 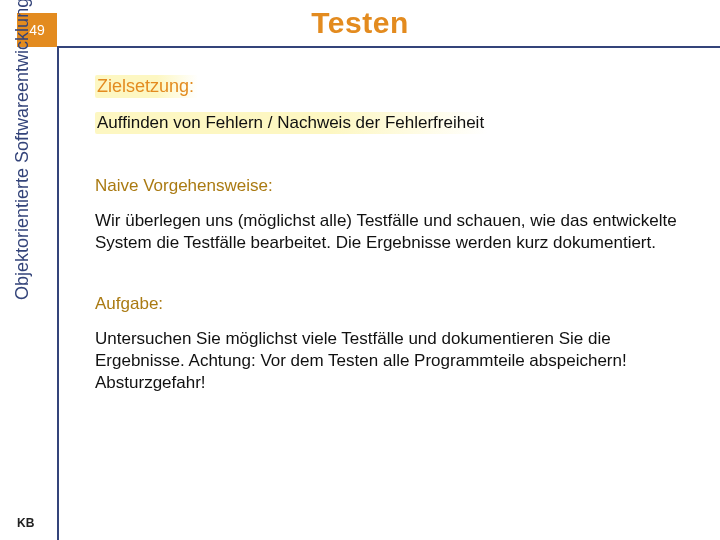 What do you see at coordinates (22, 150) in the screenshot?
I see `side-label: Objektorientierte Softwareentwicklung` at bounding box center [22, 150].